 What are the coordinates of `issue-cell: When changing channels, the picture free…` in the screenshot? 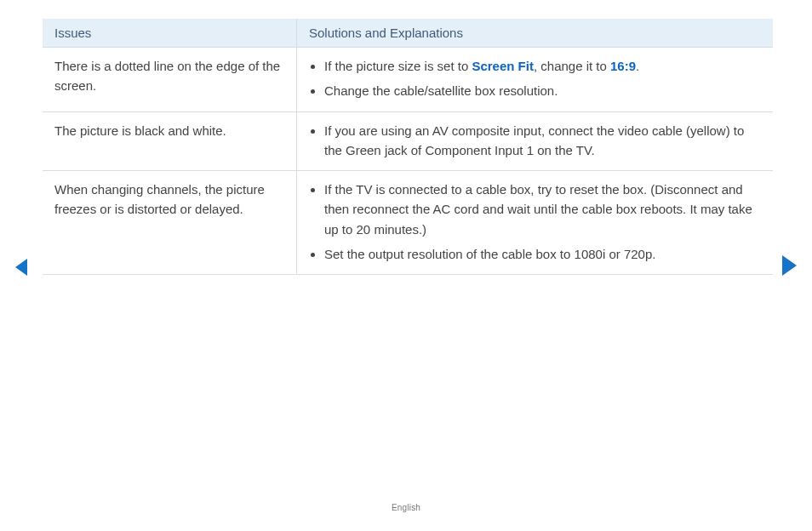 It's located at (170, 223).